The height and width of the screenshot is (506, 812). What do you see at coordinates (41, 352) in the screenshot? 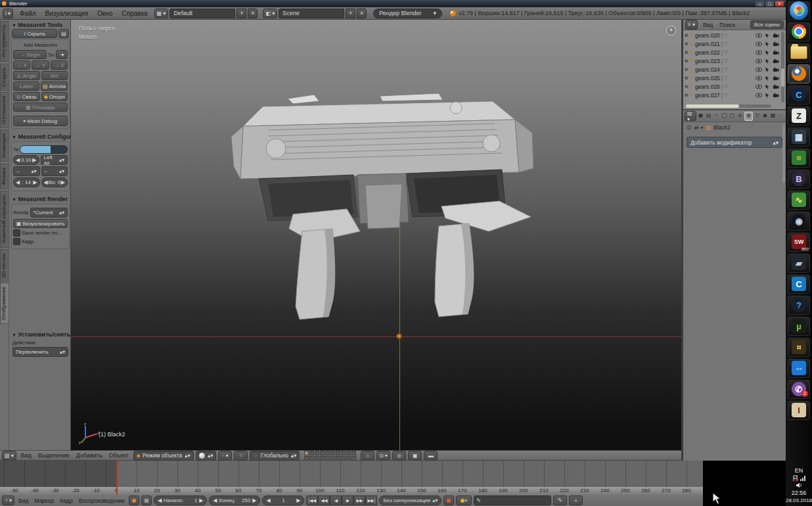
I see `action-dropdown: Переключить▴▾` at bounding box center [41, 352].